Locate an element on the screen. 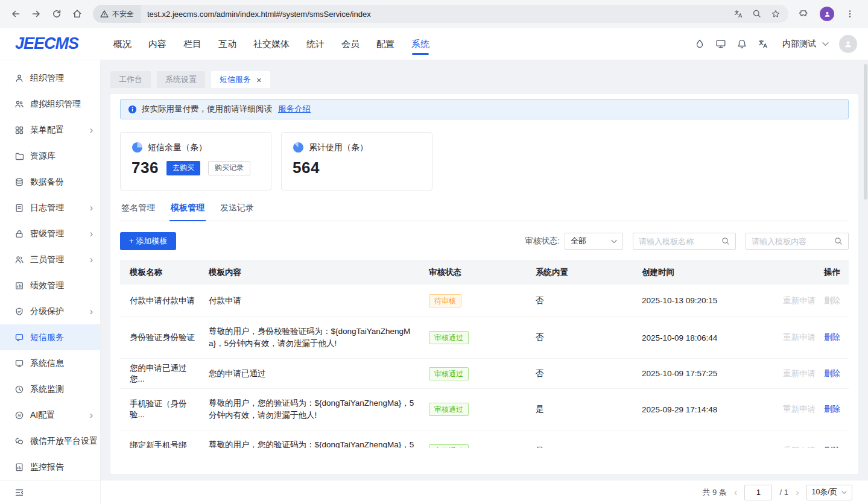  translate-page-icon is located at coordinates (738, 14).